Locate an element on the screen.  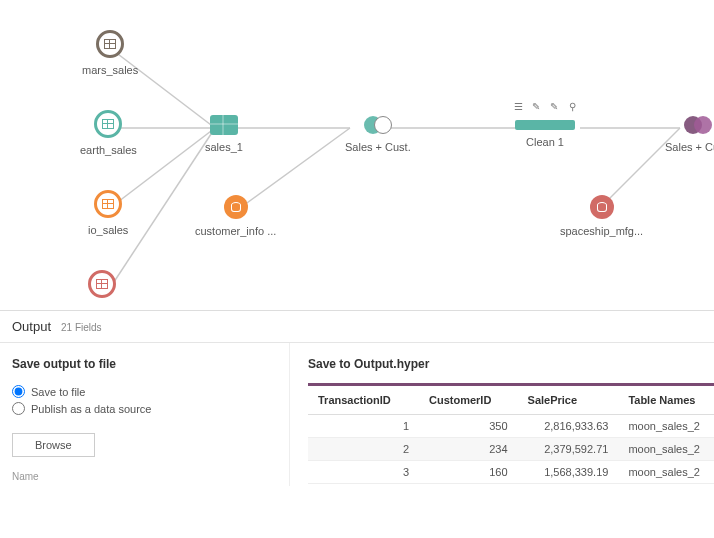
output-settings-pane: Save output to file Save to file Publish… is located at coordinates (145, 414).